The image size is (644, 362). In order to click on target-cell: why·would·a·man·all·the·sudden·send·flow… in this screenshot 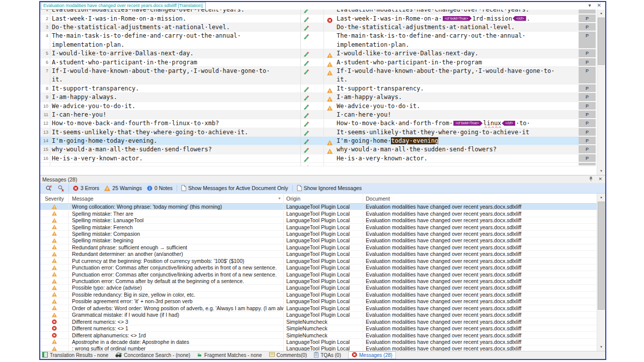, I will do `click(457, 149)`.